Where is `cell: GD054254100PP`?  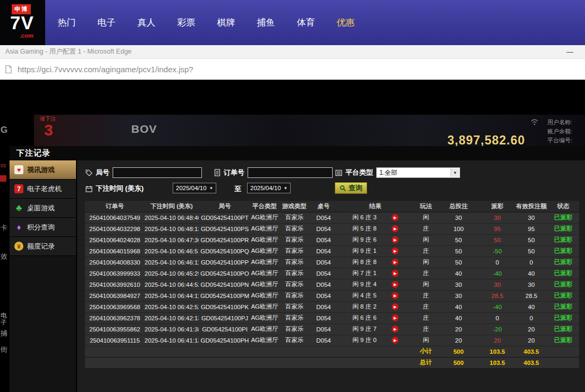 cell: GD054254100PP is located at coordinates (225, 262).